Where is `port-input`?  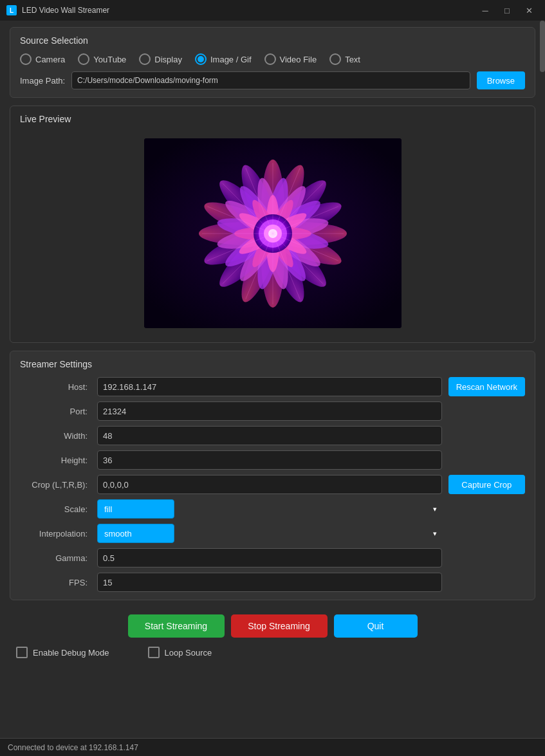 port-input is located at coordinates (270, 411).